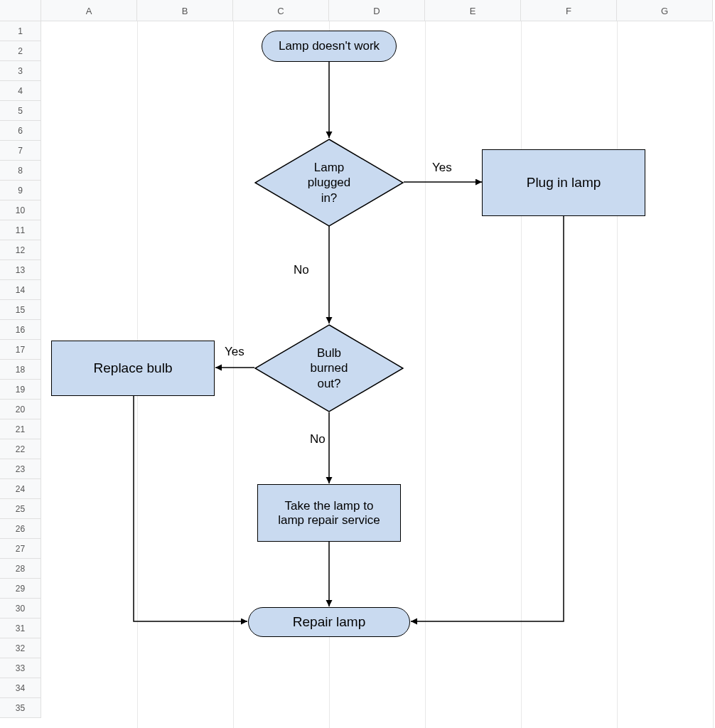  I want to click on col-header-b: B, so click(185, 11).